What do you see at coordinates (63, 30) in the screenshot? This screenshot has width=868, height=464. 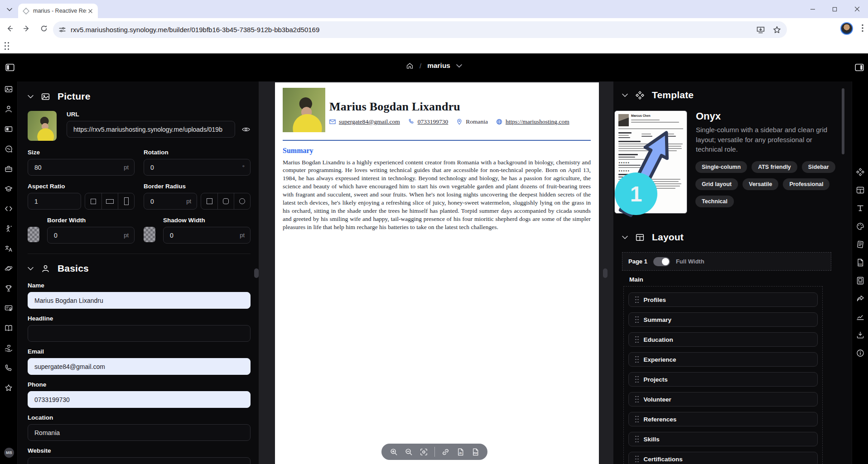 I see `site-info-icon` at bounding box center [63, 30].